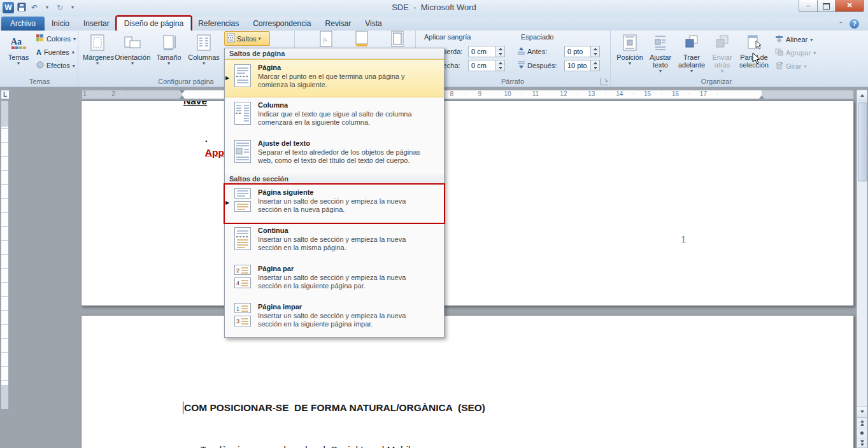 The height and width of the screenshot is (448, 868). What do you see at coordinates (604, 81) in the screenshot?
I see `parrafo-dialog-launcher-icon: ↘` at bounding box center [604, 81].